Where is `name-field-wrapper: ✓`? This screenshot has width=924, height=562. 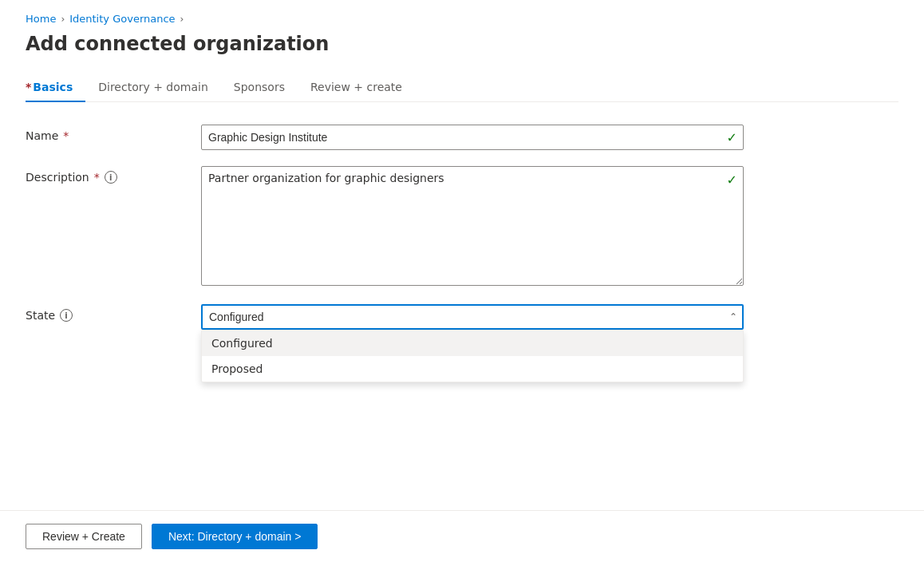 name-field-wrapper: ✓ is located at coordinates (472, 137).